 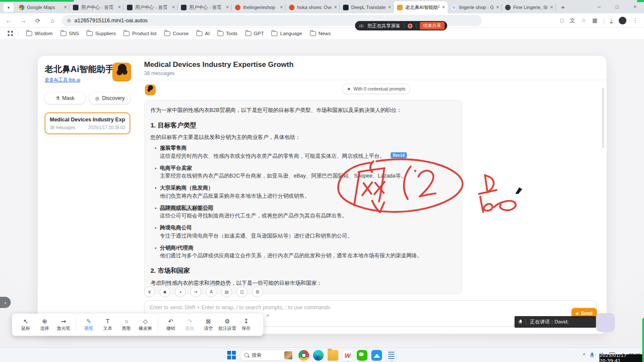 What do you see at coordinates (226, 292) in the screenshot?
I see `action-glyph: ▤` at bounding box center [226, 292].